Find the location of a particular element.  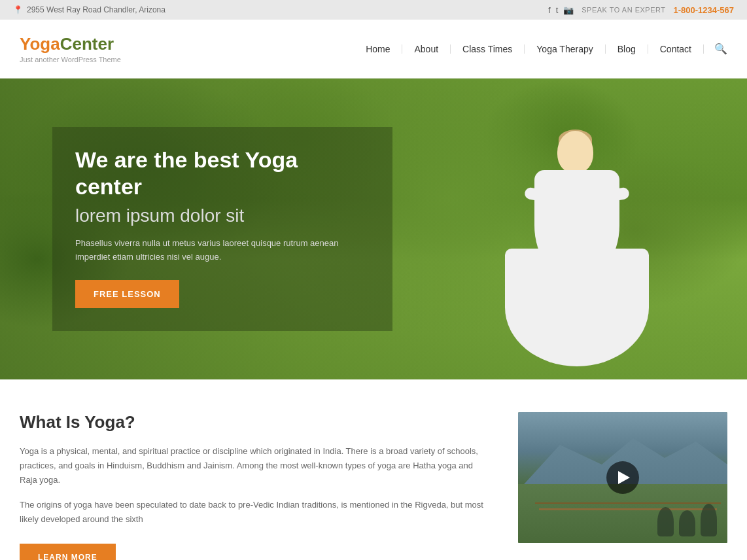

hero-description: Phasellus viverra nulla ut metus varius … is located at coordinates (222, 251).